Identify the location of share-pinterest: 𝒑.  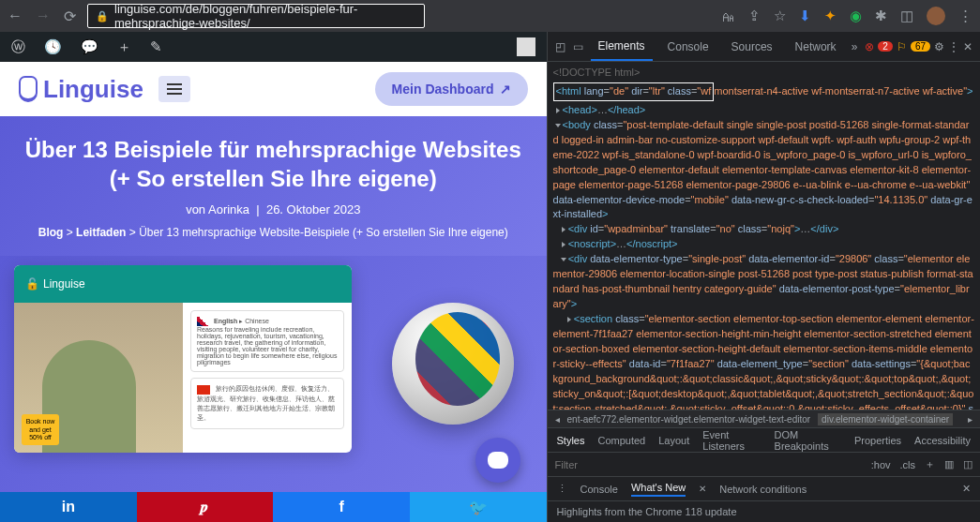
(205, 507).